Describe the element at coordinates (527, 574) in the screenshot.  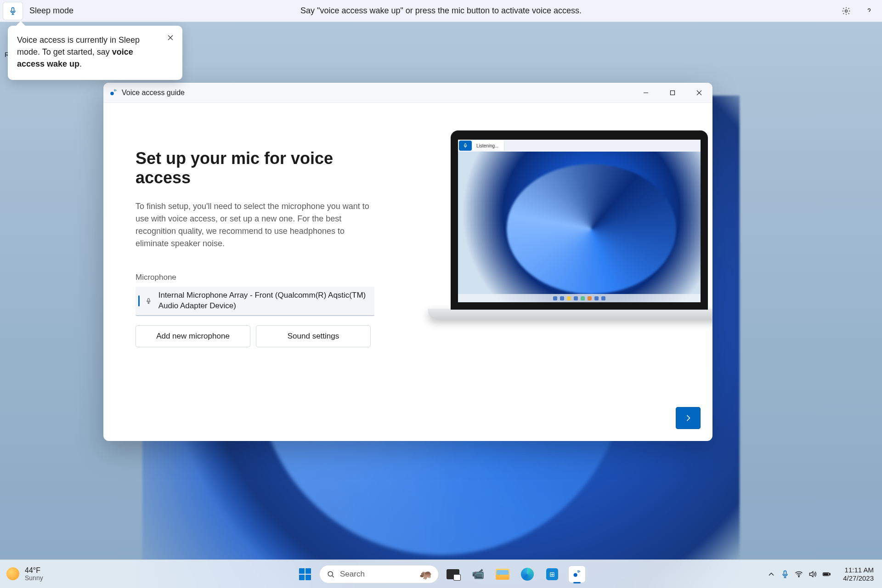
I see `edge-icon` at that location.